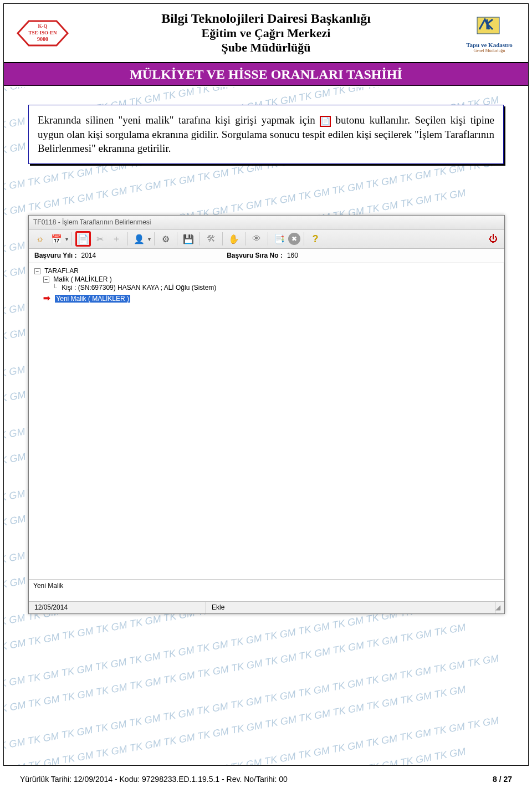 The image size is (532, 788). Describe the element at coordinates (188, 239) in the screenshot. I see `toolbar-save-button: 💾` at that location.